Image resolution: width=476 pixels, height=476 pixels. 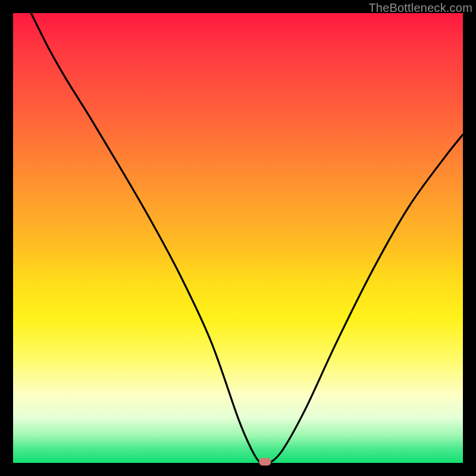 I want to click on minimum-marker, so click(x=265, y=462).